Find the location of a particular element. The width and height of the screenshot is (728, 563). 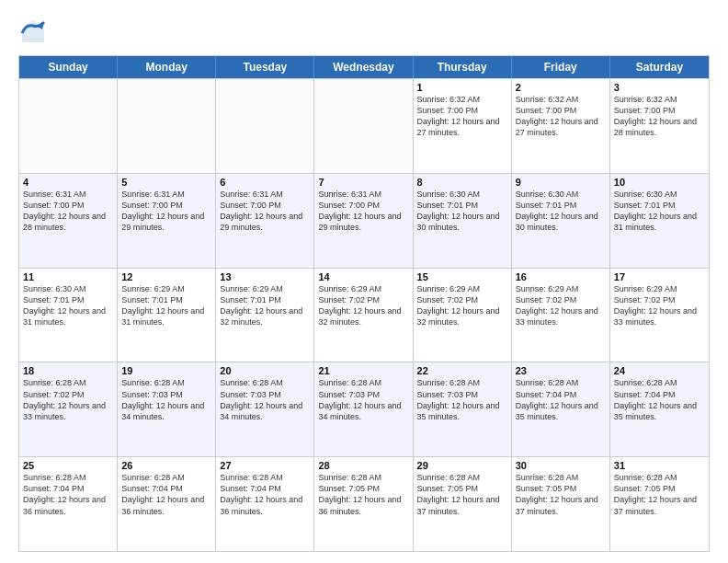

day-number: 16 is located at coordinates (561, 277).